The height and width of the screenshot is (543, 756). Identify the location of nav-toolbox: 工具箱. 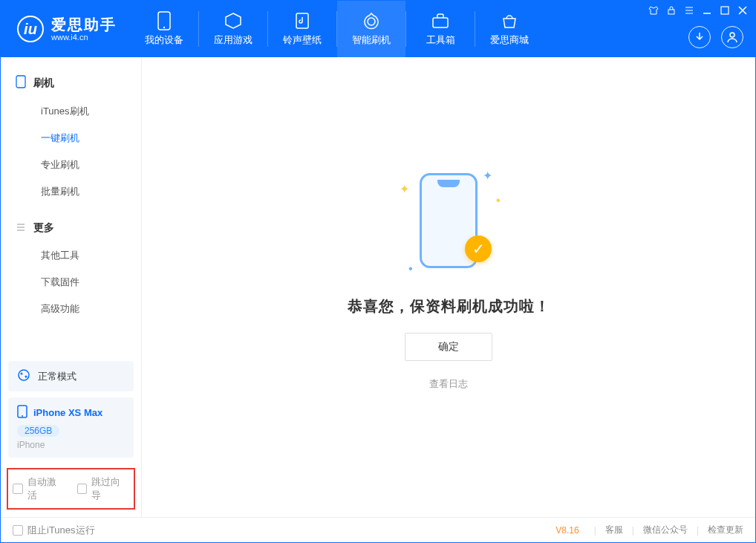
(440, 29).